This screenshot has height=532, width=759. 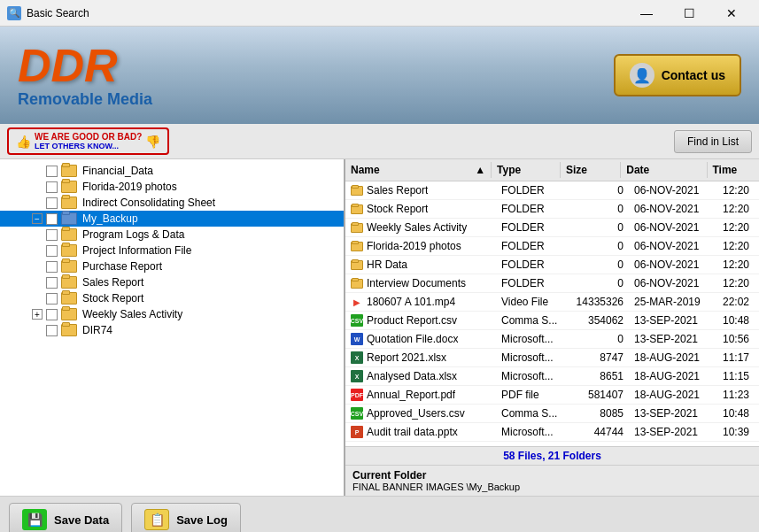 I want to click on expand-icon: +, so click(x=37, y=314).